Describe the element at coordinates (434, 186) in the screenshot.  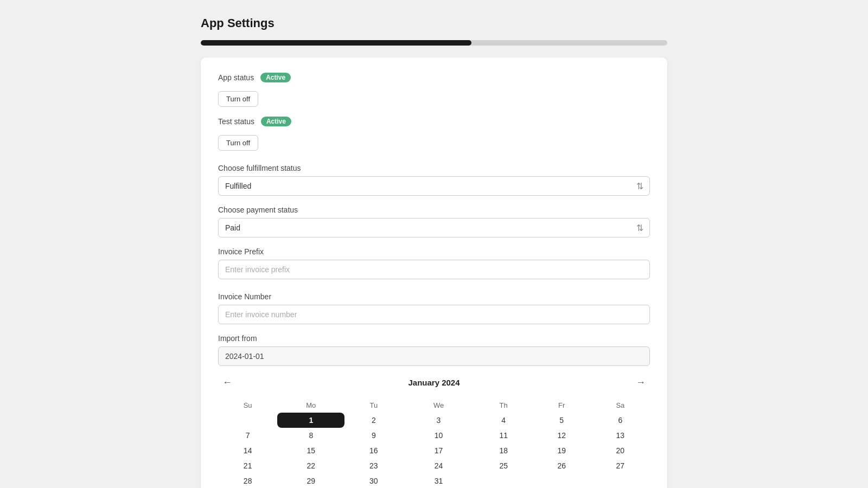
I see `fulfillment-select: Fulfilled Unfulfilled Partial` at that location.